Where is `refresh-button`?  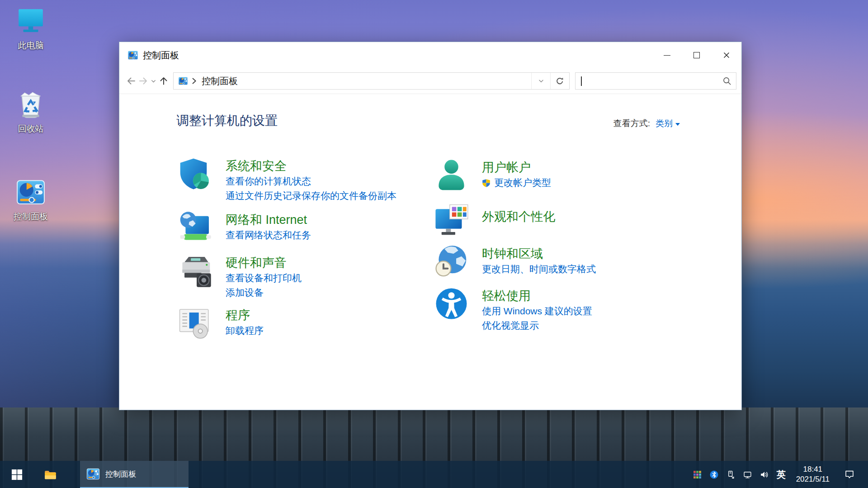
refresh-button is located at coordinates (560, 81).